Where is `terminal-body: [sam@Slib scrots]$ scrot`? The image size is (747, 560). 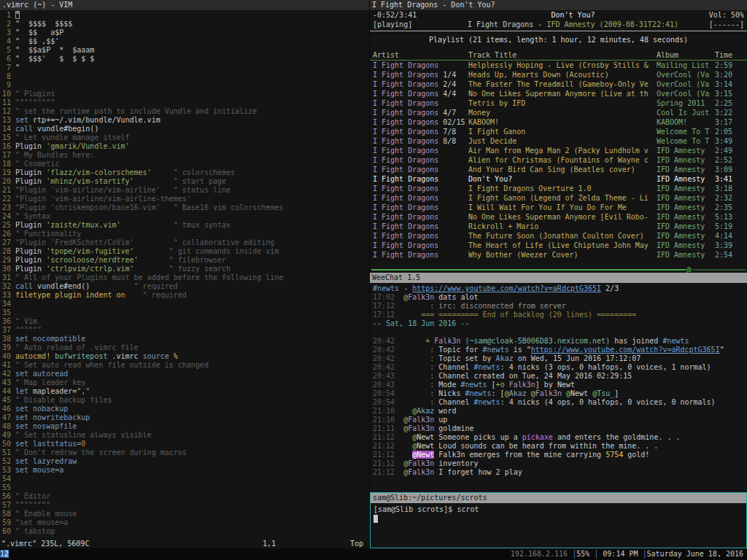
terminal-body: [sam@Slib scrots]$ scrot is located at coordinates (559, 525).